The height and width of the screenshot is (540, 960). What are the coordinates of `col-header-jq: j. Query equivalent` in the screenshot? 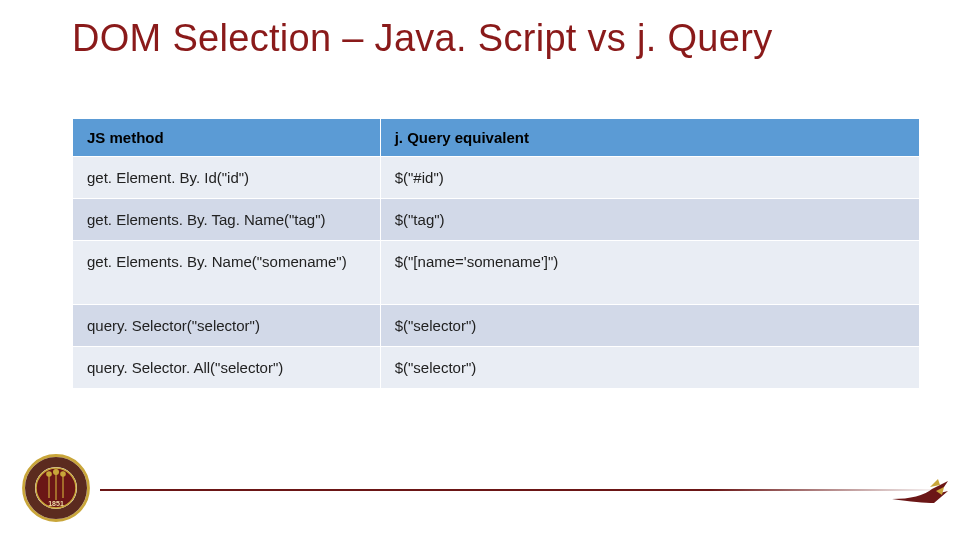 It's located at (650, 137).